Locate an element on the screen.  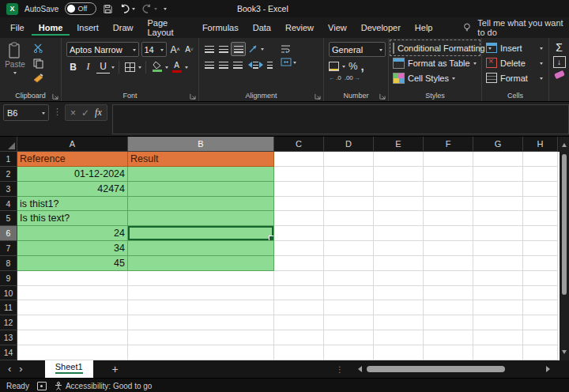
clipboard-dialog-launcher-icon is located at coordinates (55, 96).